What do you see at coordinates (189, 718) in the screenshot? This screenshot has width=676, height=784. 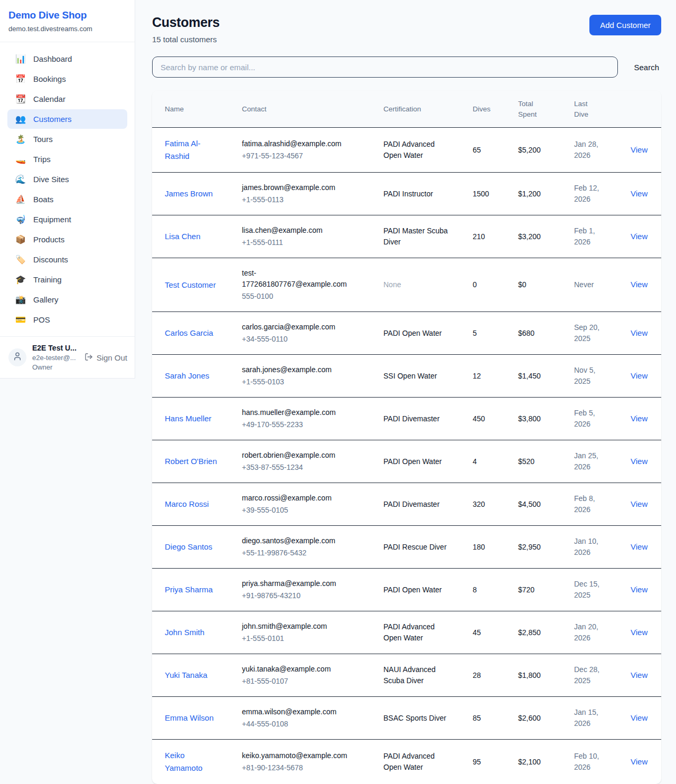 I see `customer-name-link: Emma Wilson` at bounding box center [189, 718].